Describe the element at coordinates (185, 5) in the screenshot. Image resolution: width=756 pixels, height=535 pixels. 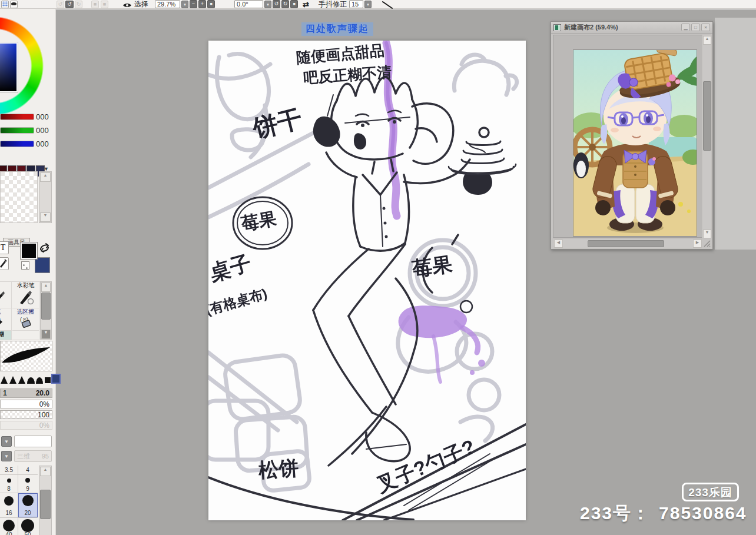
I see `zoom-dropdown-caret: ▾` at that location.